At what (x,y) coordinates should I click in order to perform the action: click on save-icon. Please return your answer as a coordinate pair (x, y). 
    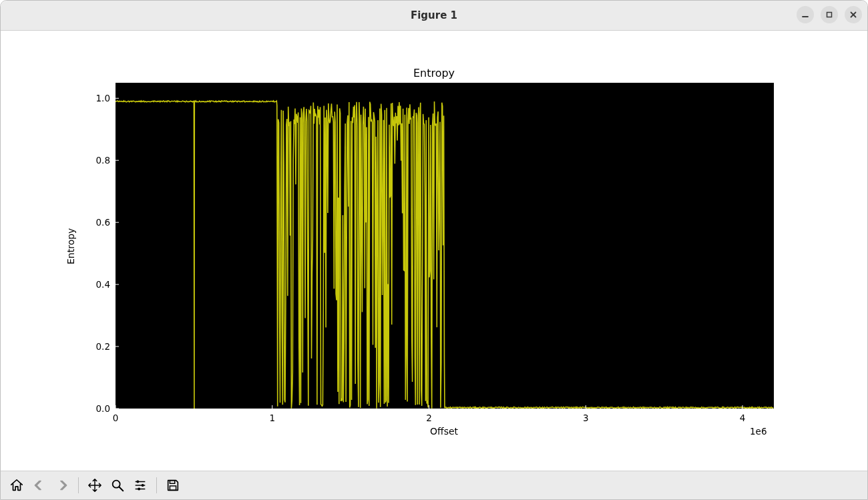
    Looking at the image, I should click on (173, 485).